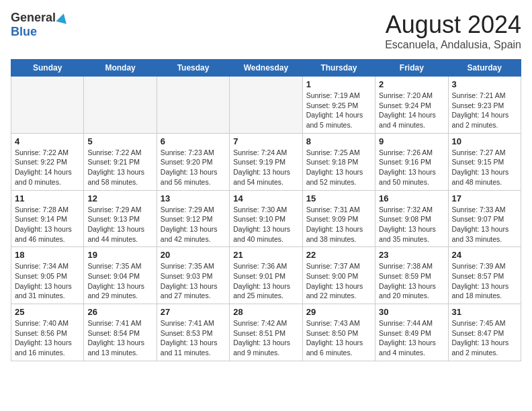 This screenshot has width=532, height=411. Describe the element at coordinates (48, 161) in the screenshot. I see `calendar-cell: 4Sunrise: 7:22 AM Sunset: 9:22 PM Daylig…` at that location.